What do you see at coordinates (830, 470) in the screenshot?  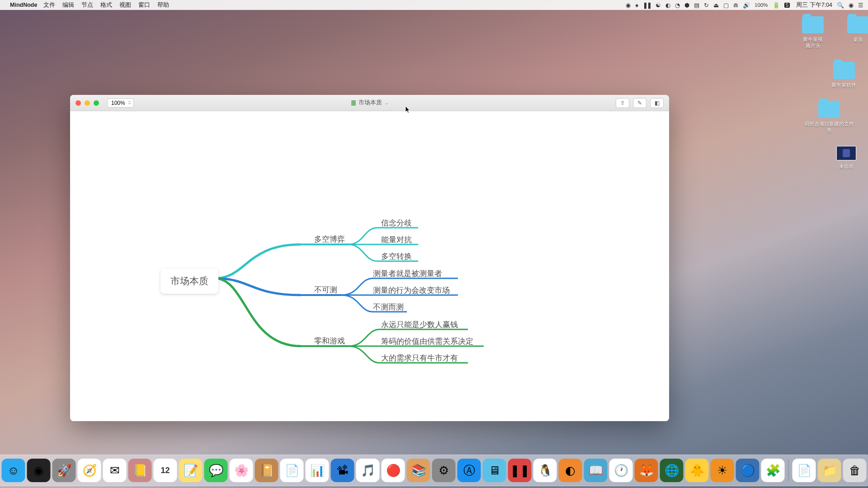 I see `dock-folder: 📁` at bounding box center [830, 470].